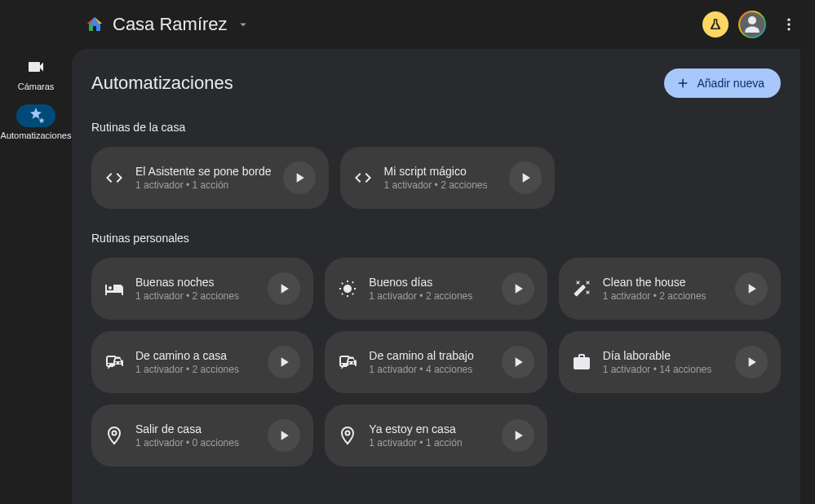  I want to click on card-text: Buenos días 1 activador • 2 acciones, so click(429, 289).